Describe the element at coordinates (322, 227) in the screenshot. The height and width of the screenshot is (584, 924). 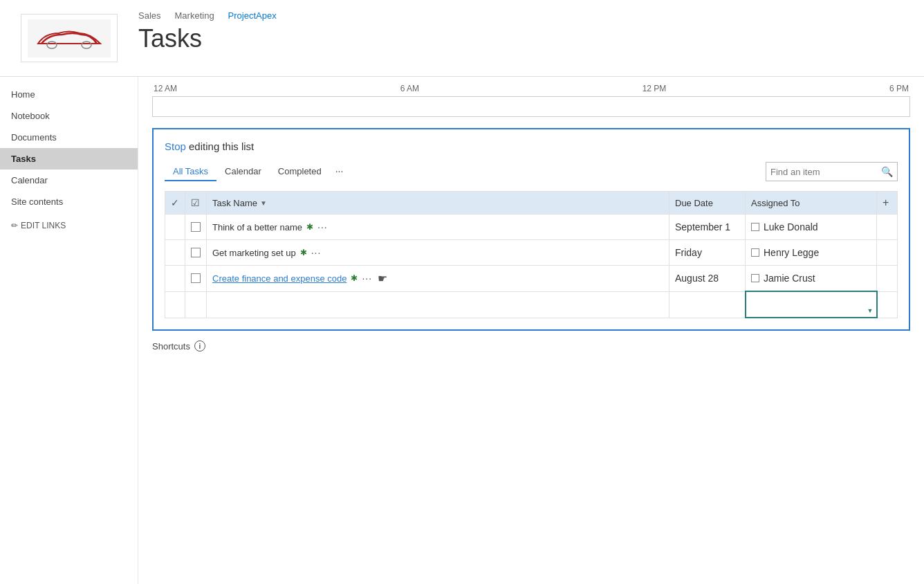
I see `ellipsis-1: ···` at that location.